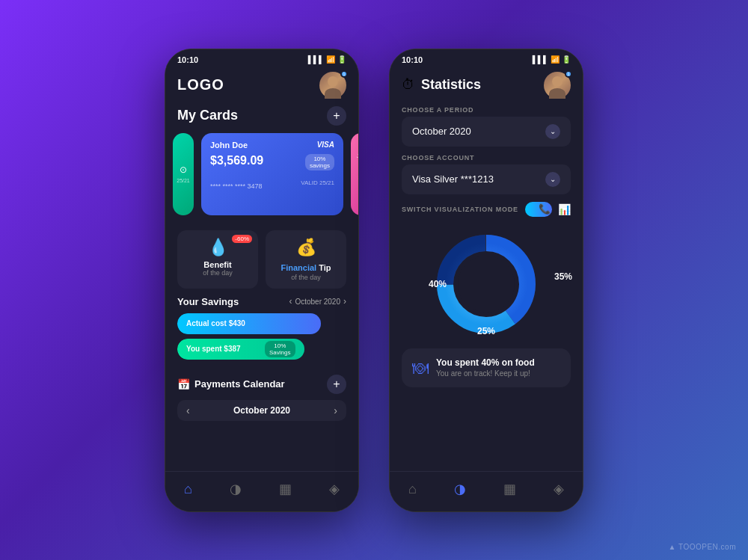  Describe the element at coordinates (272, 145) in the screenshot. I see `card-name-row: John Doe VISA` at that location.